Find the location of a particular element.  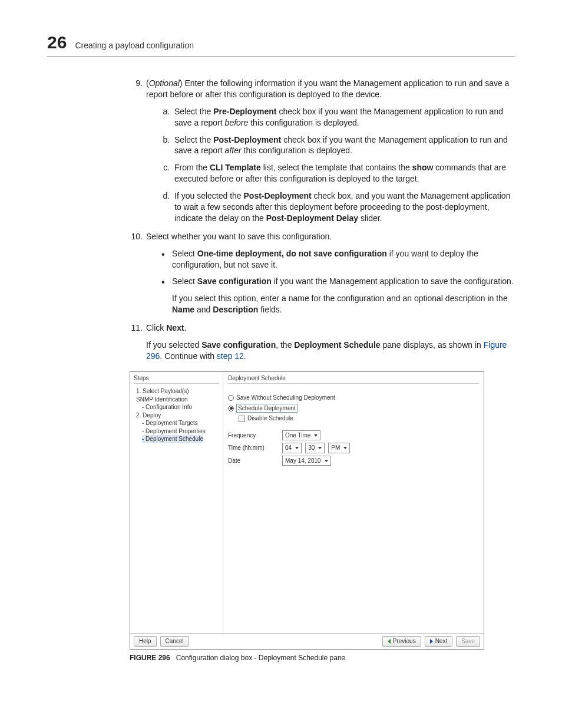

step-9d: If you selected the Post-Deployment chec… is located at coordinates (343, 207).